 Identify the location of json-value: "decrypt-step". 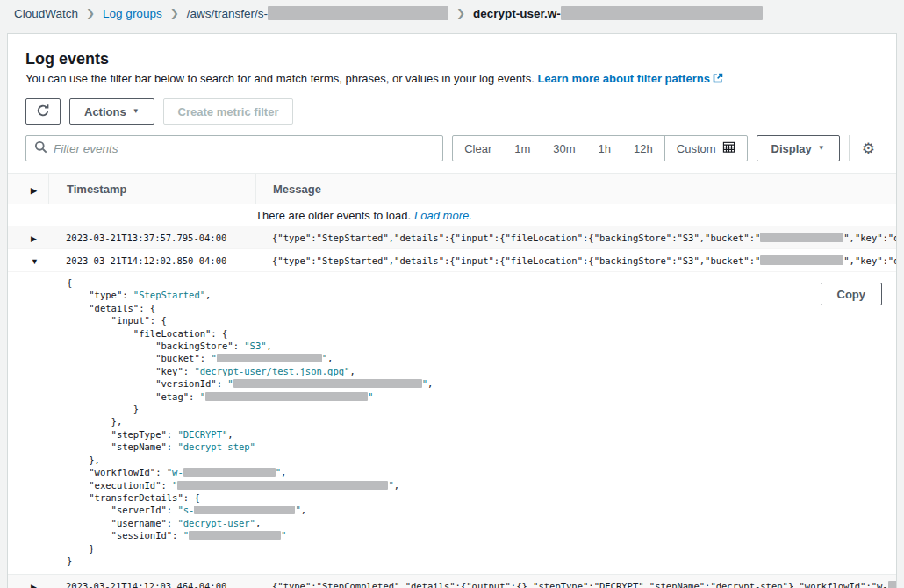
(216, 447).